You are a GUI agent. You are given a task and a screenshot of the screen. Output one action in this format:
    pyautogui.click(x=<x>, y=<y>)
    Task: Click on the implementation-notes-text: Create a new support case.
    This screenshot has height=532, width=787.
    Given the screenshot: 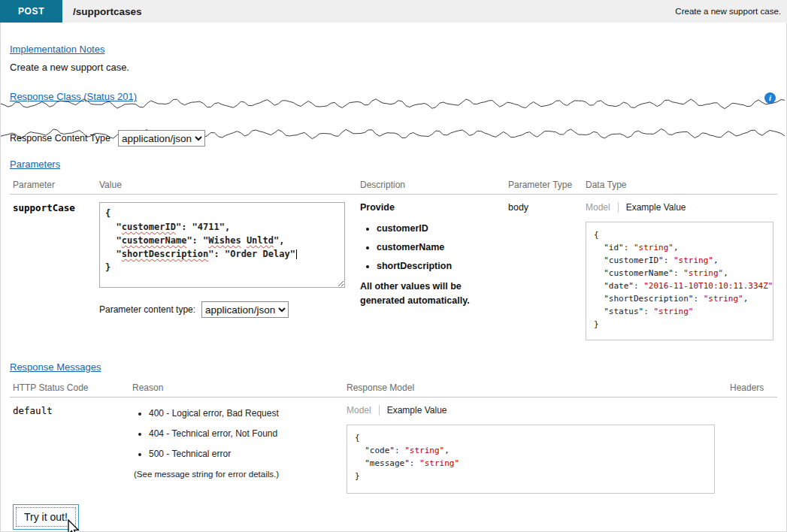 What is the action you would take?
    pyautogui.click(x=394, y=68)
    